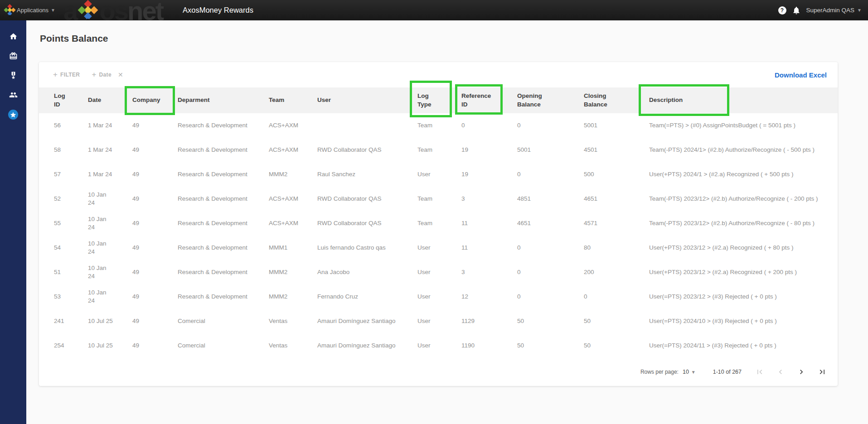 This screenshot has height=424, width=868. What do you see at coordinates (293, 272) in the screenshot?
I see `cell-team: MMM2` at bounding box center [293, 272].